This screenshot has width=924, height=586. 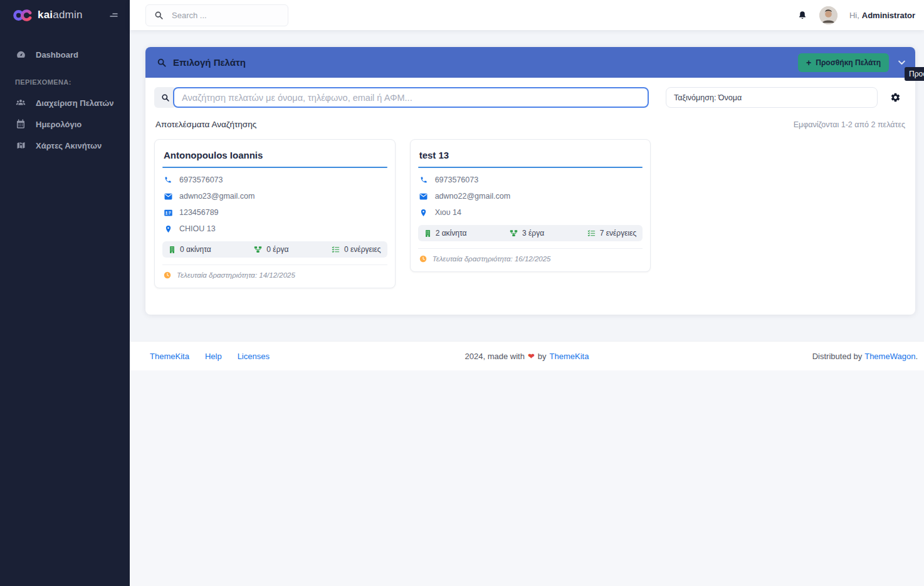 What do you see at coordinates (451, 233) in the screenshot?
I see `properties-stat-value: 2 ακίνητα` at bounding box center [451, 233].